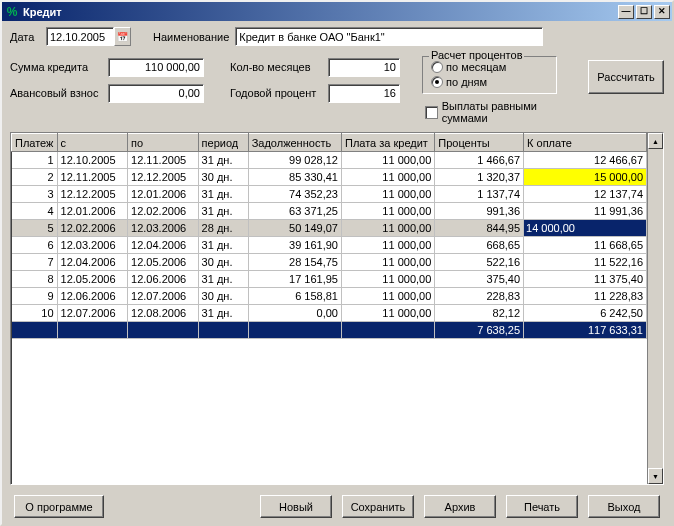 This screenshot has height=526, width=674. Describe the element at coordinates (330, 246) in the screenshot. I see `table-row: 612.03.200612.04.200631 дн.39 161,9011 0…` at that location.